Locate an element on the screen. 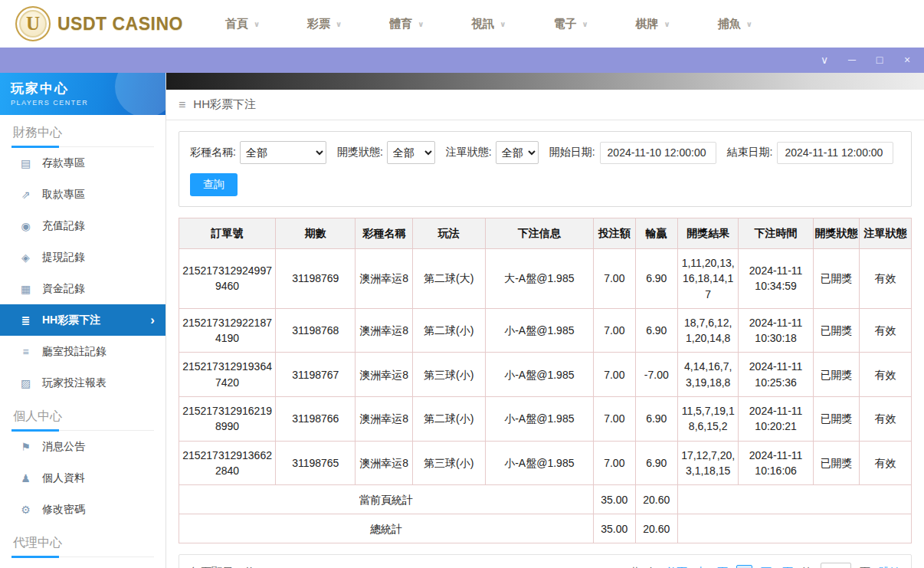 This screenshot has height=568, width=924. table-row: 215217312924997946031198769澳洲幸运8第二球(大)大-… is located at coordinates (546, 279).